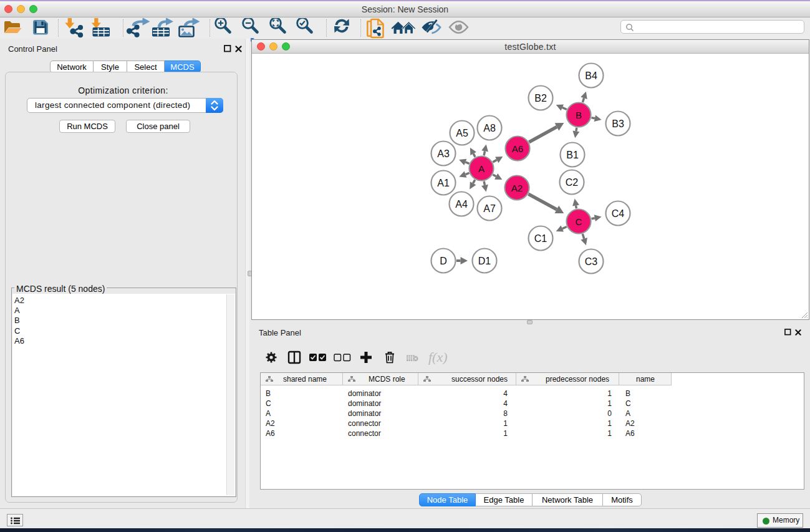 The height and width of the screenshot is (532, 810). What do you see at coordinates (619, 213) in the screenshot?
I see `svg-text: C4` at bounding box center [619, 213].